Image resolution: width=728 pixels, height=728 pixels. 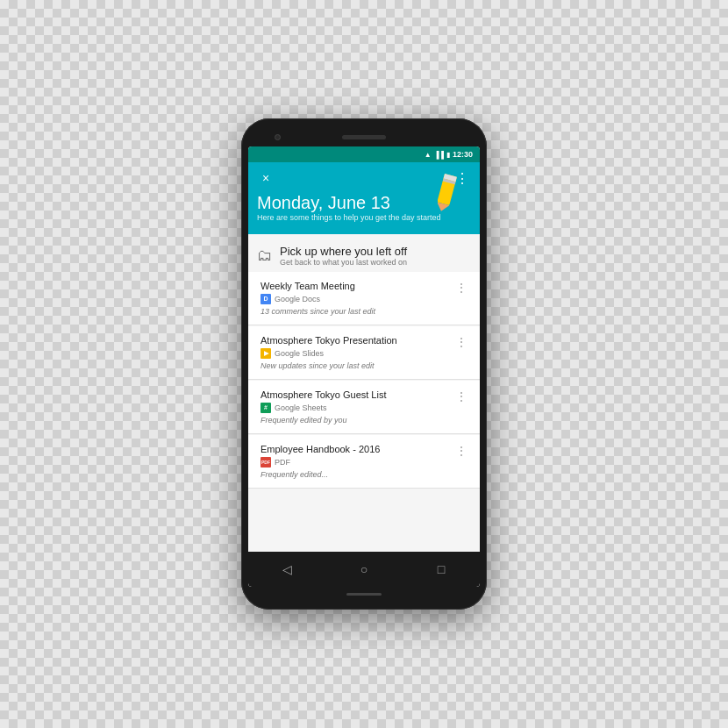 I want to click on home-button: ○, so click(x=364, y=569).